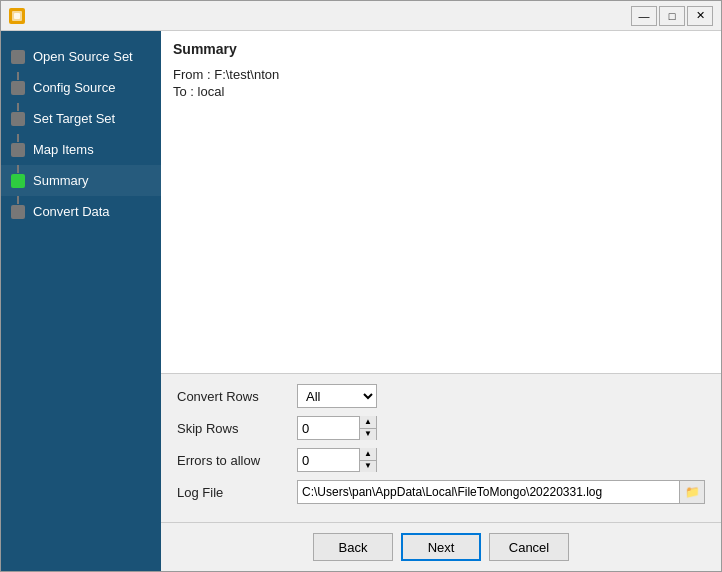 This screenshot has height=572, width=722. I want to click on next-button: Next, so click(441, 547).